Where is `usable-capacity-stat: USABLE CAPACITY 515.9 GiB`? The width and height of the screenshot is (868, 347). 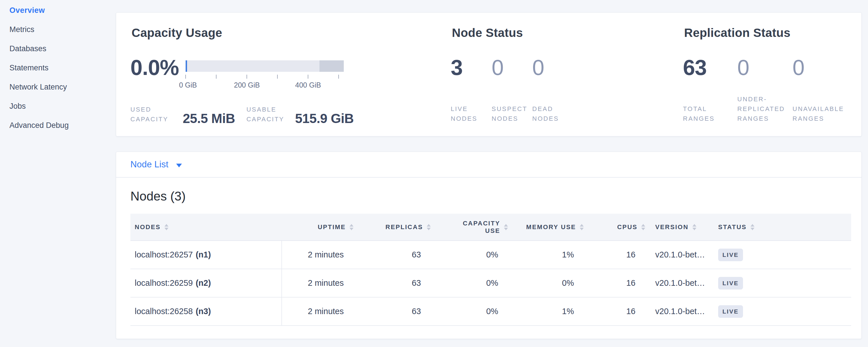 usable-capacity-stat: USABLE CAPACITY 515.9 GiB is located at coordinates (294, 115).